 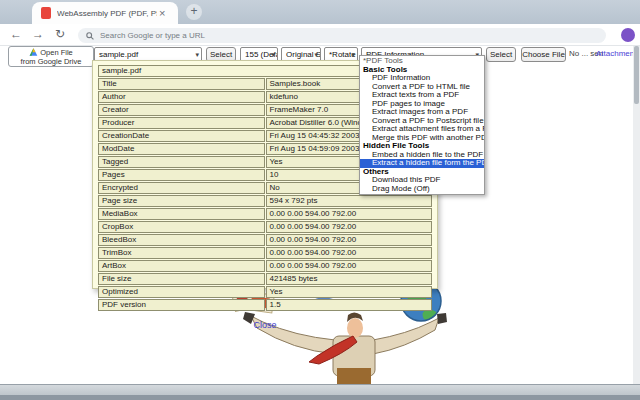 I want to click on row-label: ModDate, so click(x=182, y=149).